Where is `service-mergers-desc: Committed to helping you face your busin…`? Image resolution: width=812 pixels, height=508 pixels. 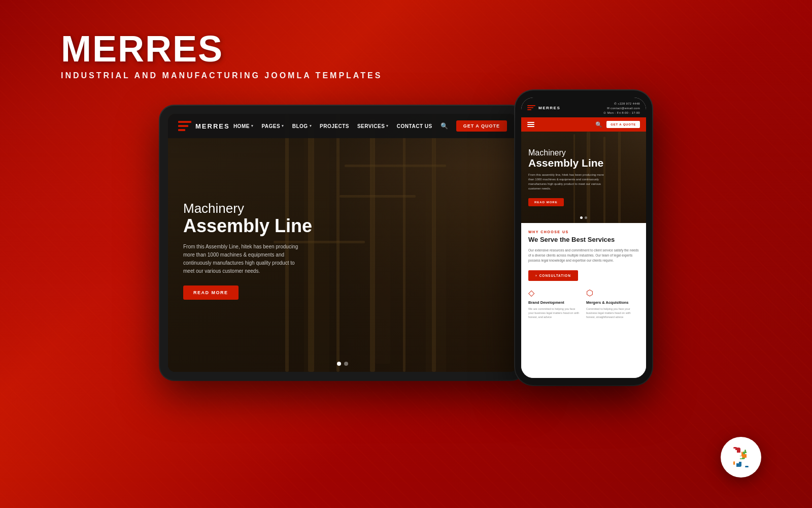
service-mergers-desc: Committed to helping you face your busin… is located at coordinates (613, 313).